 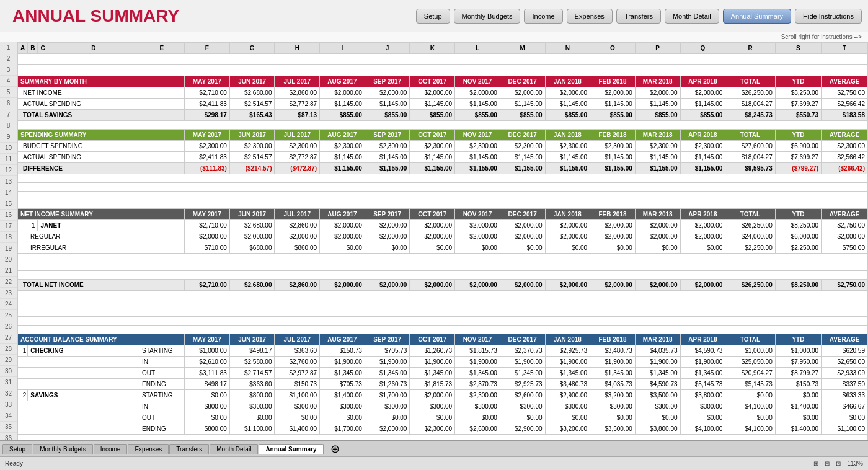 What do you see at coordinates (443, 93) in the screenshot?
I see `net-income-row: NET INCOME $2,710.00 $2,680.00 $2,860.00…` at bounding box center [443, 93].